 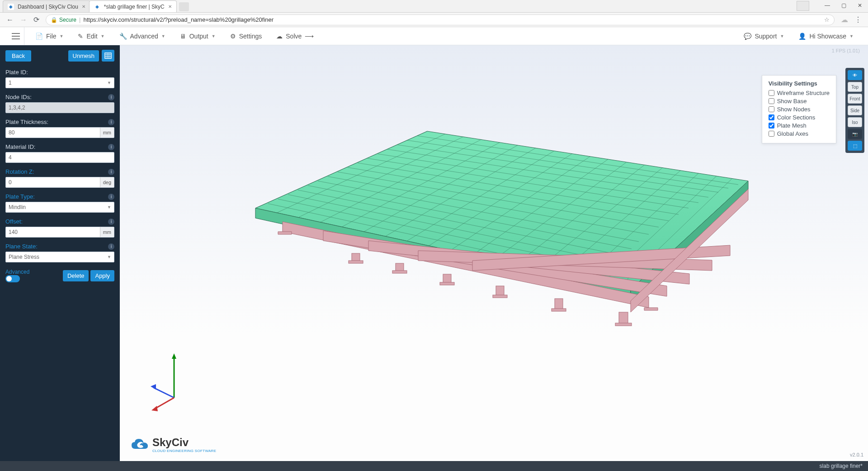 What do you see at coordinates (827, 5) in the screenshot?
I see `minimize-icon: —` at bounding box center [827, 5].